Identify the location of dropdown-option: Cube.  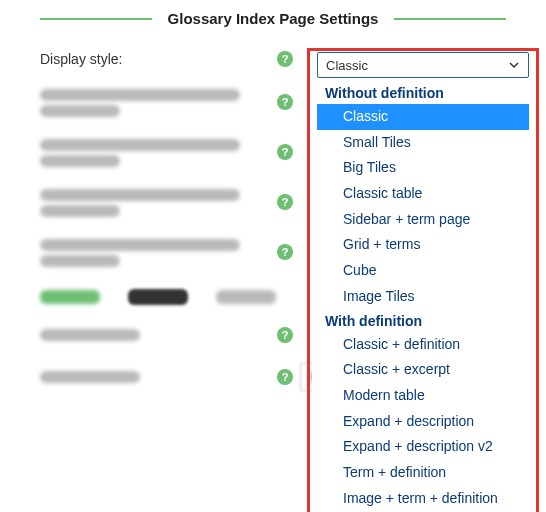
(423, 271).